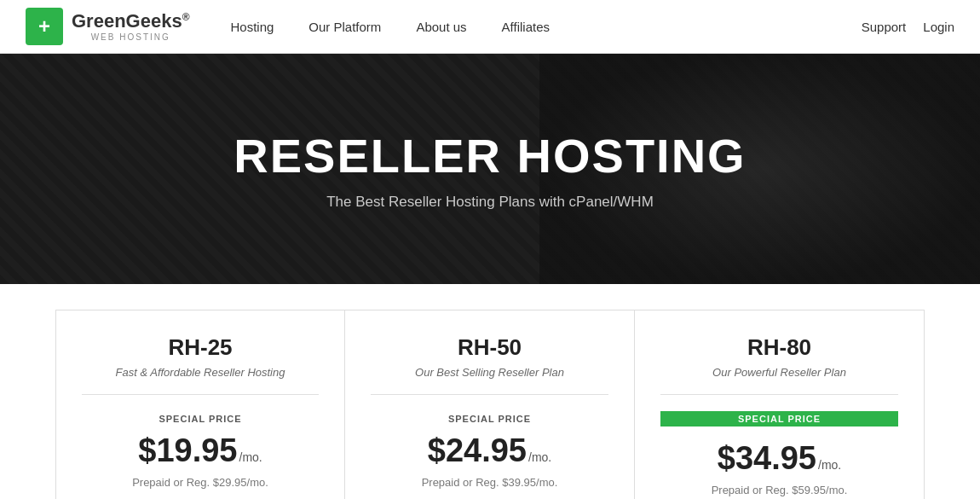  I want to click on card-divider-rh80, so click(779, 394).